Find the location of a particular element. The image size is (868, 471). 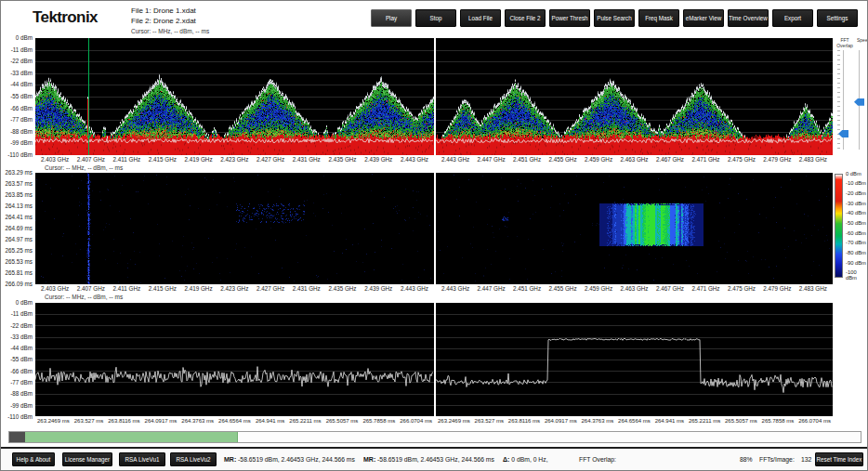

fft-overlap-slider is located at coordinates (844, 100).